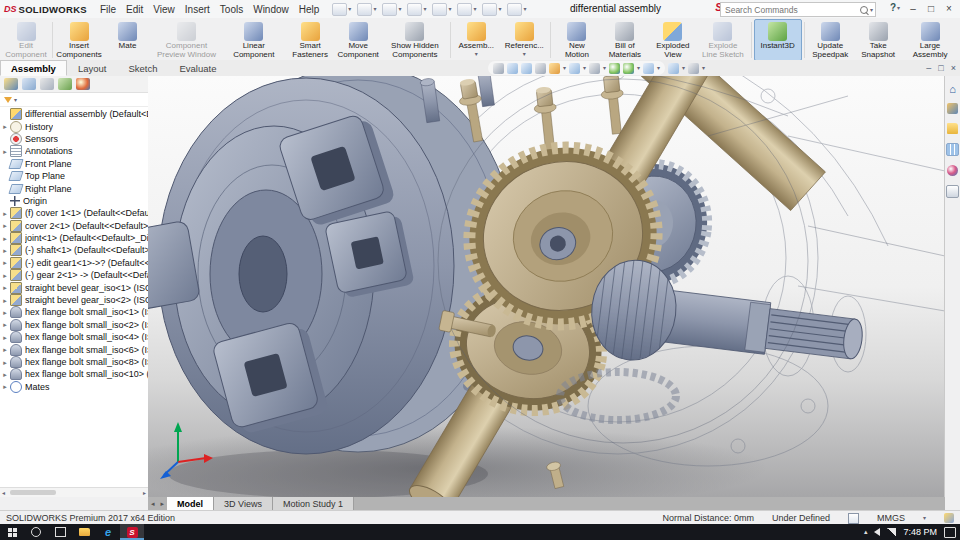 This screenshot has height=540, width=960. Describe the element at coordinates (132, 532) in the screenshot. I see `solidworks-taskbar-button: S` at that location.